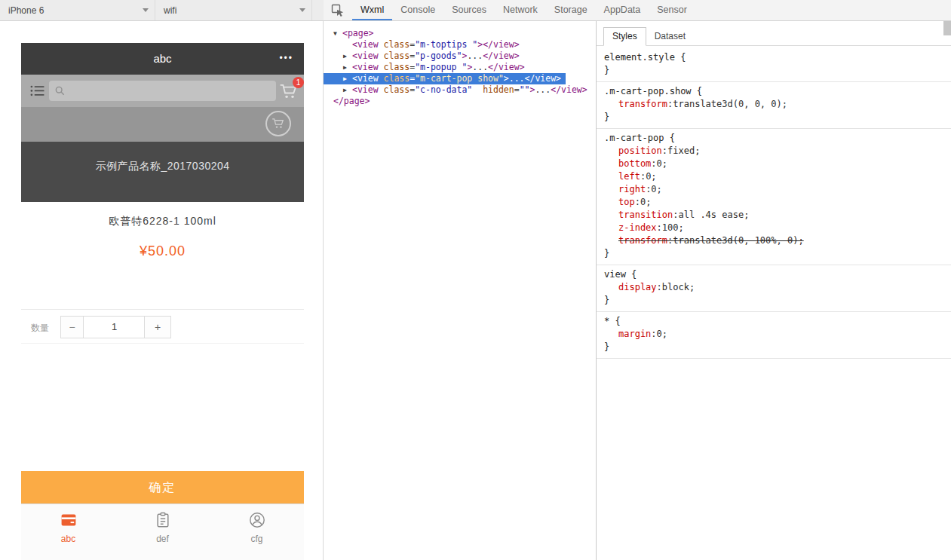 The height and width of the screenshot is (560, 951). Describe the element at coordinates (163, 222) in the screenshot. I see `popup-product-name: 欧普特6228-1 100ml` at that location.